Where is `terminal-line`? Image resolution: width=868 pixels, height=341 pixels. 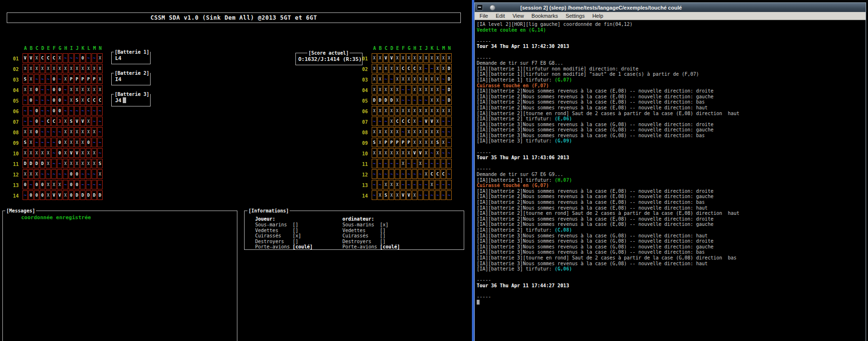 terminal-line is located at coordinates (671, 164).